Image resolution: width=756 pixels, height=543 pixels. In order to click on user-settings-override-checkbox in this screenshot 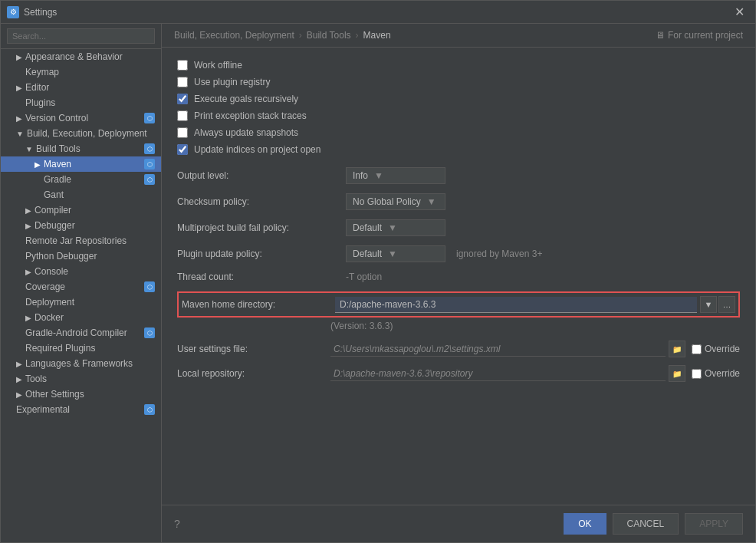, I will do `click(696, 350)`.